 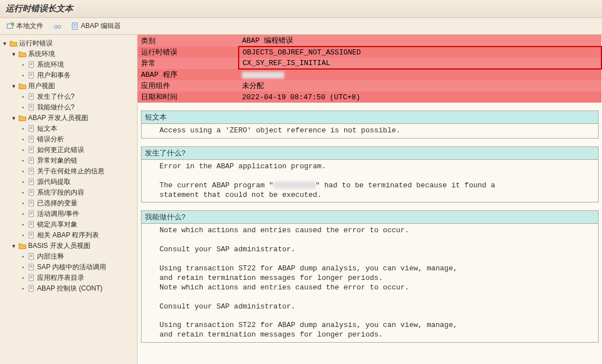 What do you see at coordinates (370, 154) in the screenshot?
I see `section-title: 发生了什么?` at bounding box center [370, 154].